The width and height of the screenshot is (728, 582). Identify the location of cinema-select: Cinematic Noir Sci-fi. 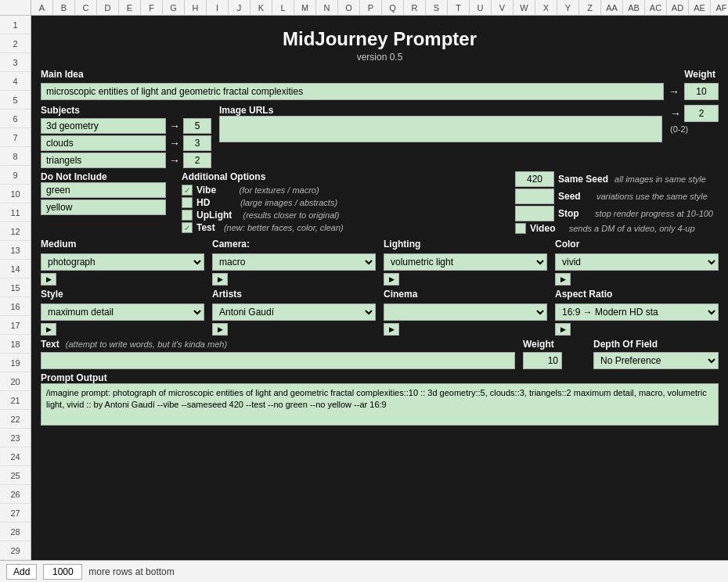
(465, 312).